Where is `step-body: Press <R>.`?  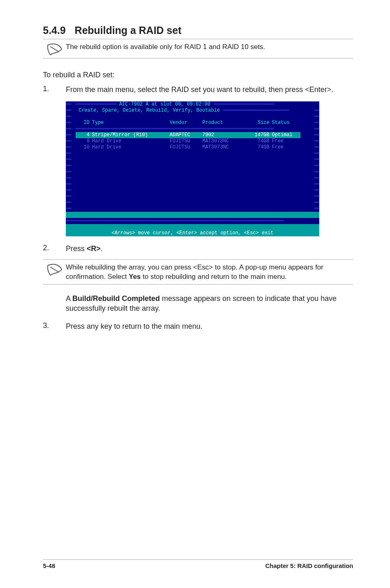 step-body: Press <R>. is located at coordinates (209, 249).